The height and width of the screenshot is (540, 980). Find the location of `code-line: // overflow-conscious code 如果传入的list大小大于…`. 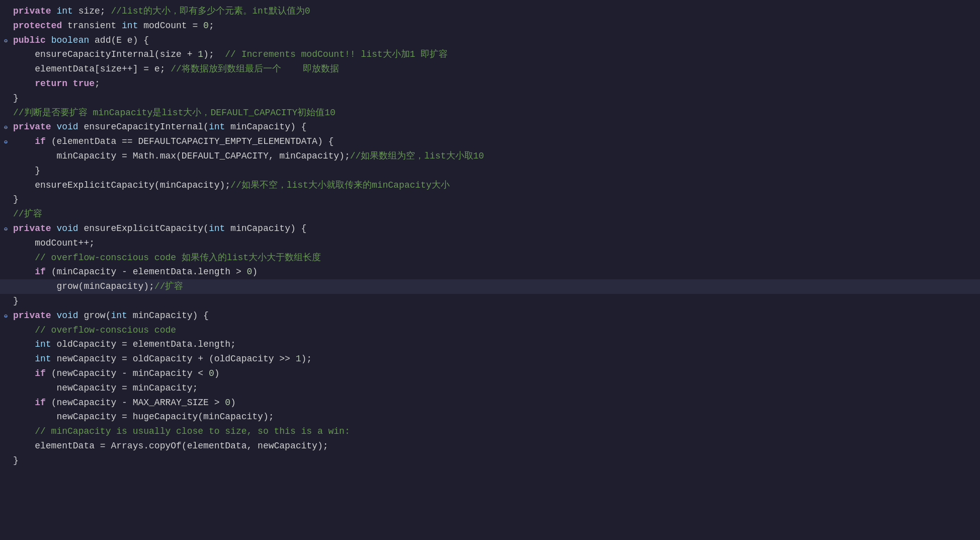

code-line: // overflow-conscious code 如果传入的list大小大于… is located at coordinates (490, 258).